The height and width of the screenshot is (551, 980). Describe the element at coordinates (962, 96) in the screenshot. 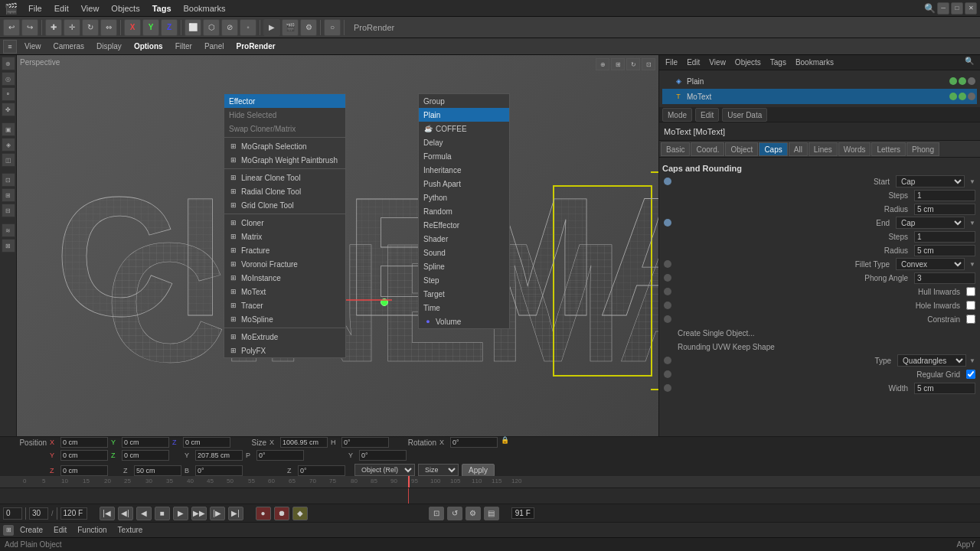

I see `motext-vis-btn2` at that location.